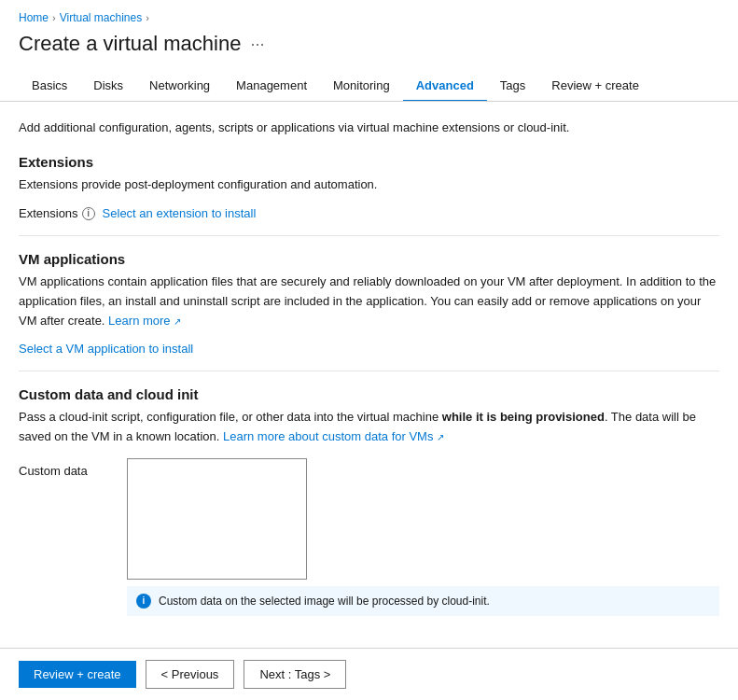 This screenshot has width=738, height=700. I want to click on tab-review-create: Review + create, so click(595, 86).